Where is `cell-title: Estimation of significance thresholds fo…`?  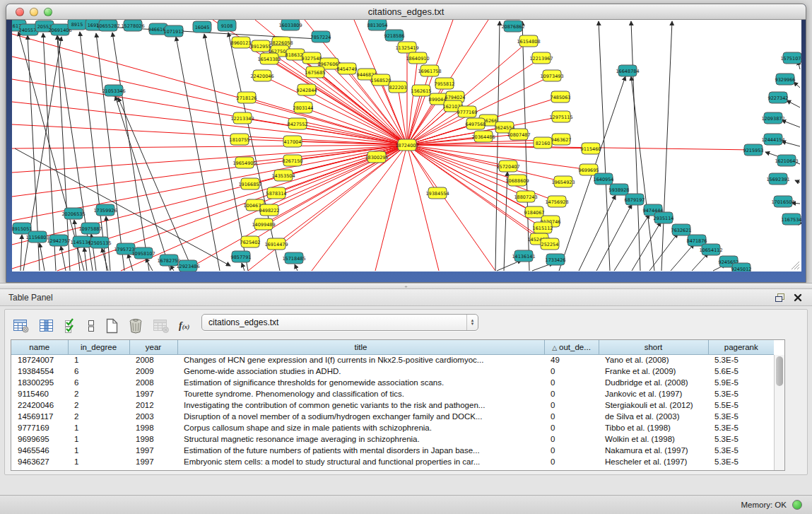
cell-title: Estimation of significance thresholds fo… is located at coordinates (360, 382).